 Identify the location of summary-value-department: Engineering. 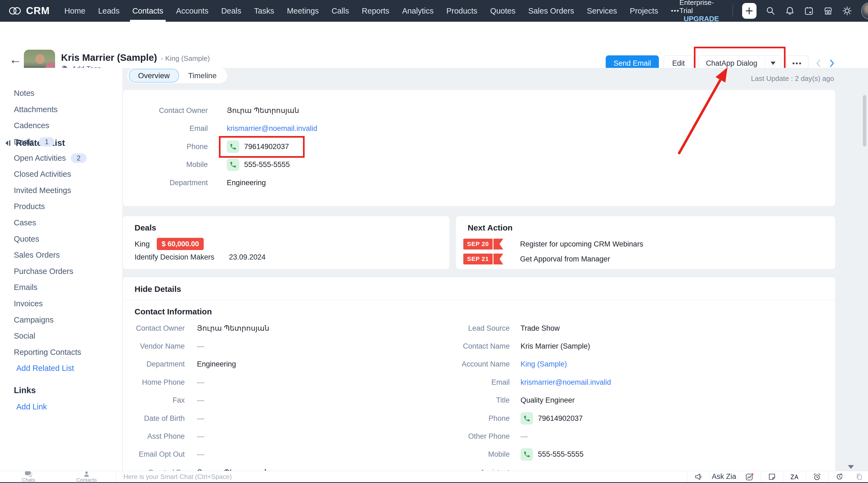
(246, 183).